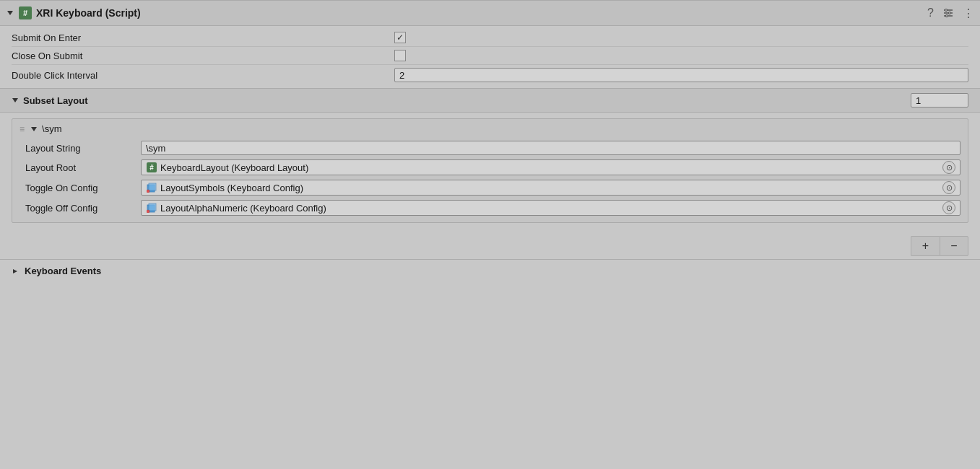  Describe the element at coordinates (400, 38) in the screenshot. I see `submit-on-enter-checkbox` at that location.